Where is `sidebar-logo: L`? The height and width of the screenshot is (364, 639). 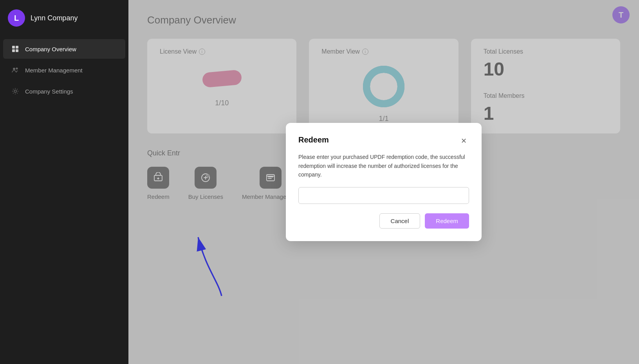
sidebar-logo: L is located at coordinates (16, 18).